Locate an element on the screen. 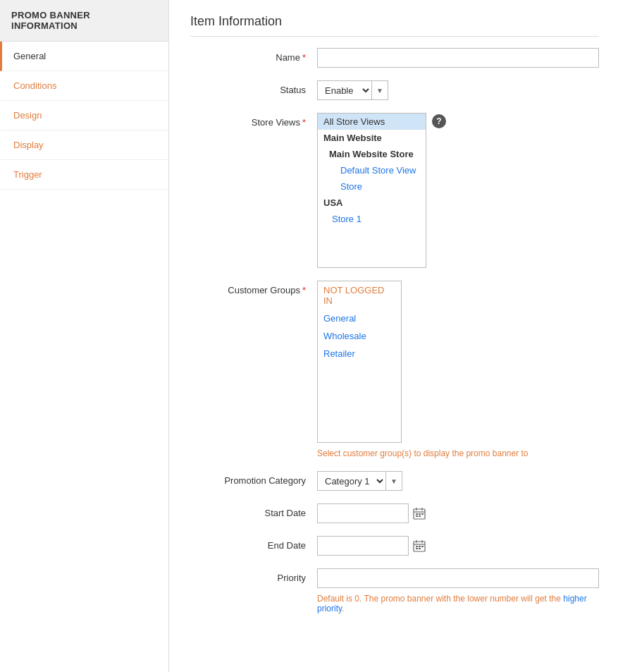 The image size is (618, 672). customer-group-not-logged-in: NOT LOGGED IN is located at coordinates (359, 295).